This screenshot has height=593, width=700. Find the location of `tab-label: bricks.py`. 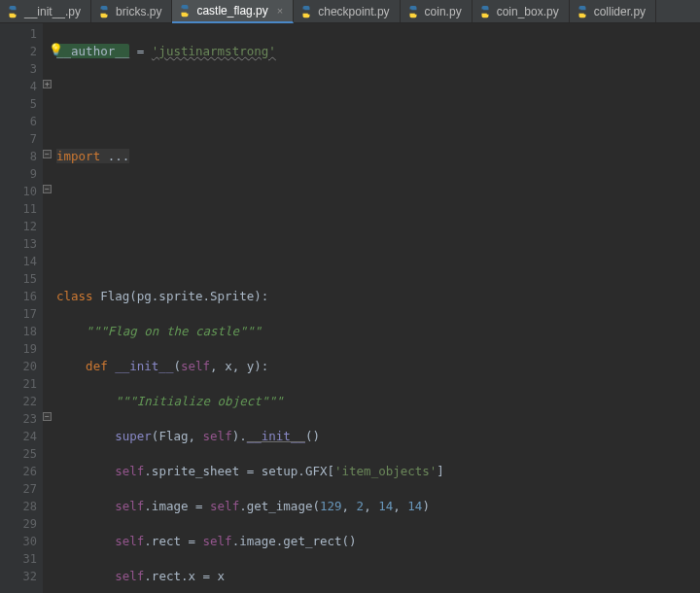

tab-label: bricks.py is located at coordinates (138, 12).